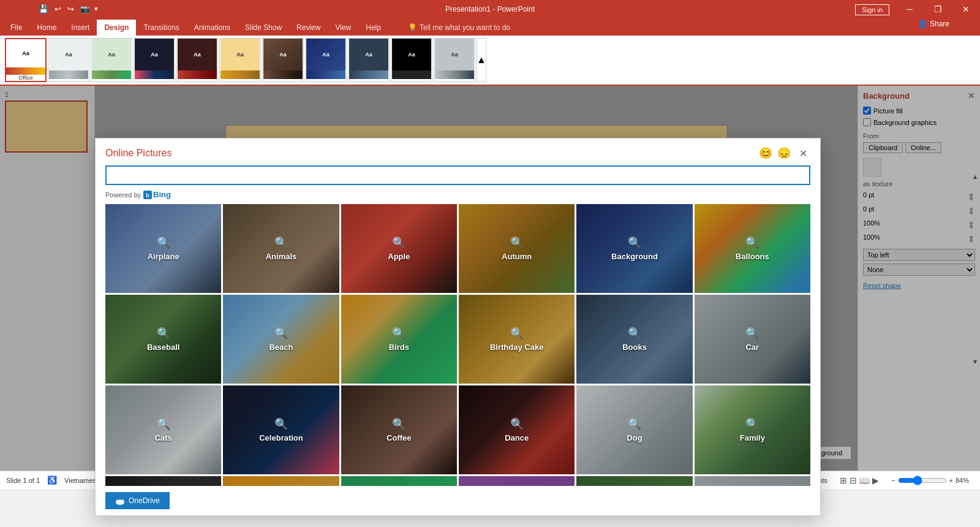 Image resolution: width=980 pixels, height=527 pixels. What do you see at coordinates (853, 480) in the screenshot?
I see `slidesorter-icon: ⊟` at bounding box center [853, 480].